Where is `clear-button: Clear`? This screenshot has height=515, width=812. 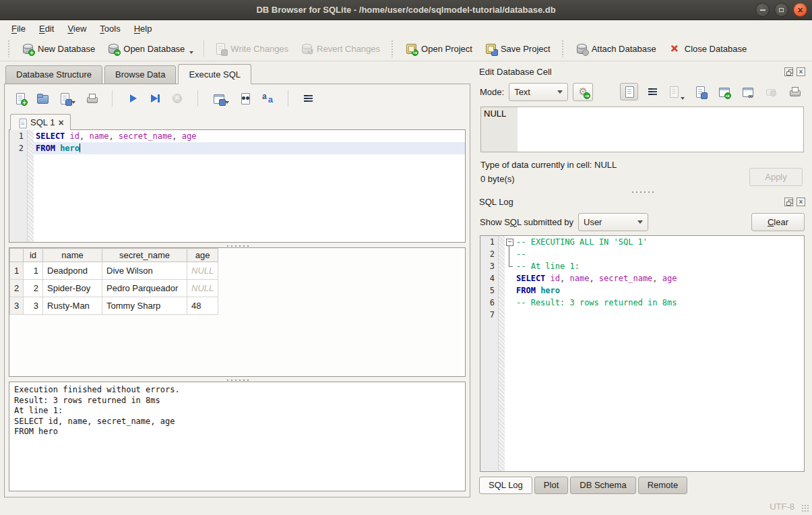
clear-button: Clear is located at coordinates (778, 222).